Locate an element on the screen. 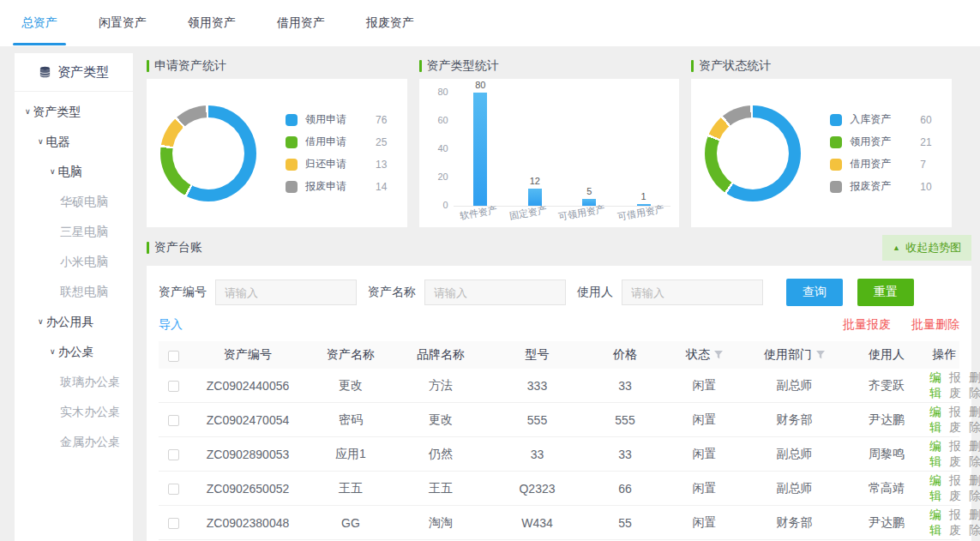 The image size is (980, 541). tab-报废资产: 报废资产 is located at coordinates (390, 23).